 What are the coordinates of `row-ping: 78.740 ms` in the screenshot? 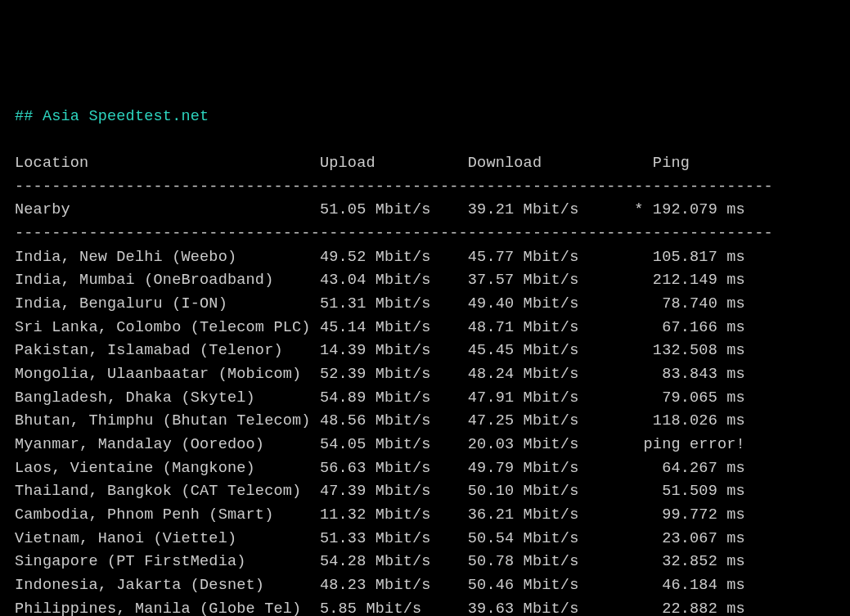 It's located at (686, 304).